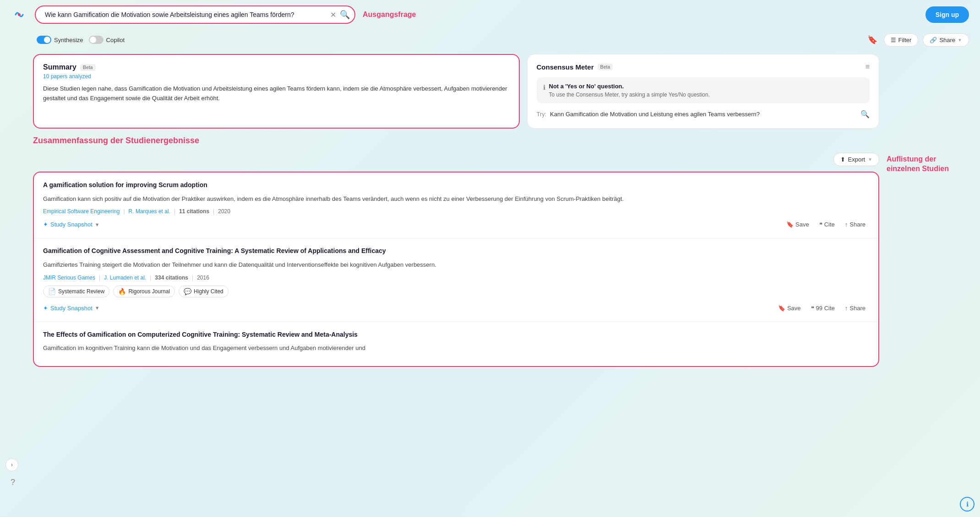 The image size is (980, 517). I want to click on bookmark-button: 🔖, so click(872, 40).